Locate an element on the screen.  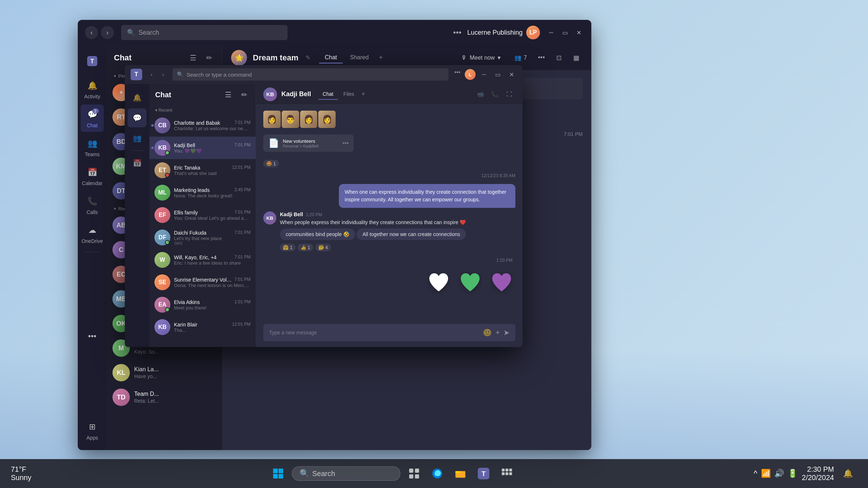
ov-audio-call-icon: 📞 is located at coordinates (495, 94).